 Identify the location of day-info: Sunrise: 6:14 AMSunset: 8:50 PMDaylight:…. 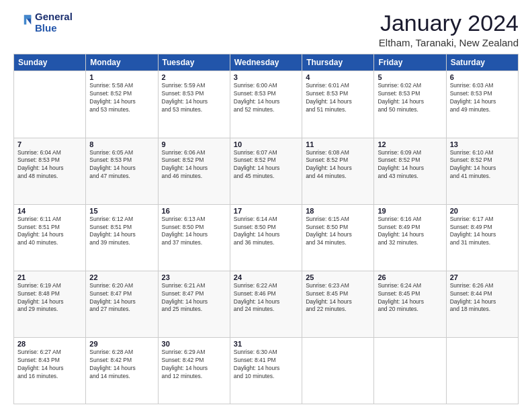
(266, 232).